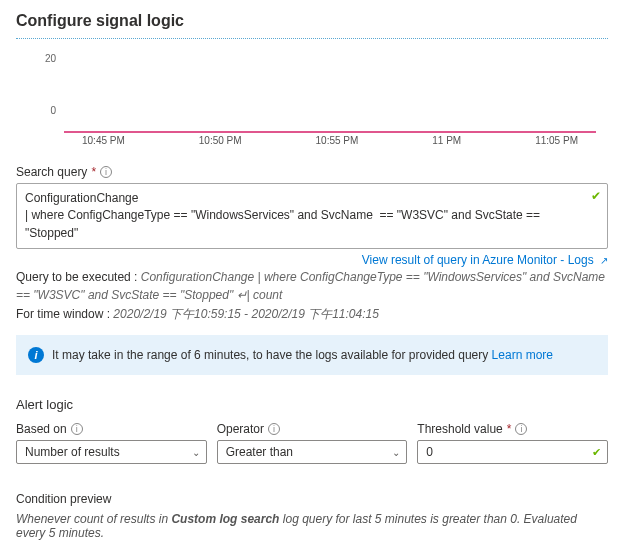 The image size is (624, 557). Describe the element at coordinates (240, 429) in the screenshot. I see `label-text: Operator` at that location.